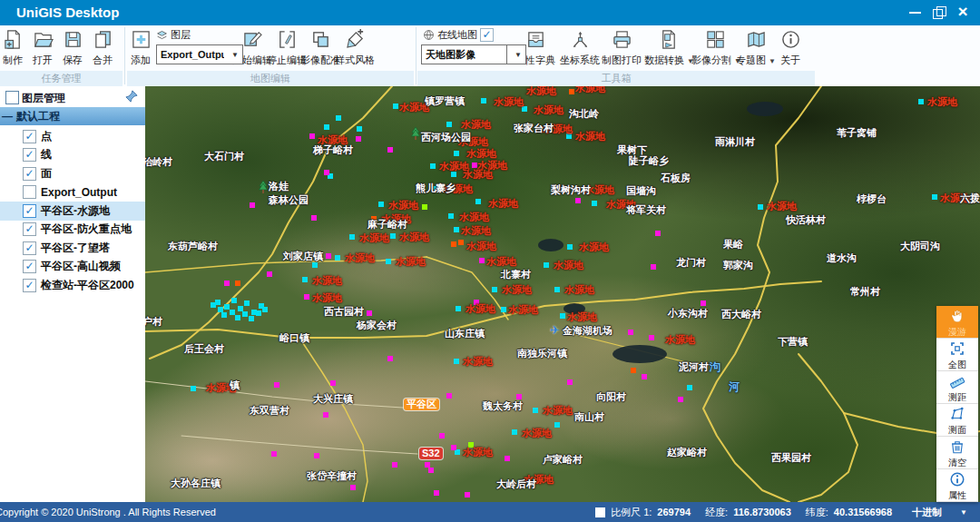 This screenshot has height=522, width=980. I want to click on pin-icon, so click(132, 96).